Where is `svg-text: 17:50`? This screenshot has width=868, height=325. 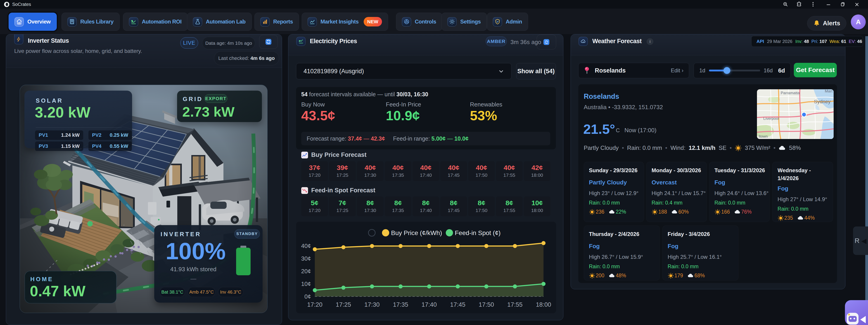 svg-text: 17:50 is located at coordinates (487, 305).